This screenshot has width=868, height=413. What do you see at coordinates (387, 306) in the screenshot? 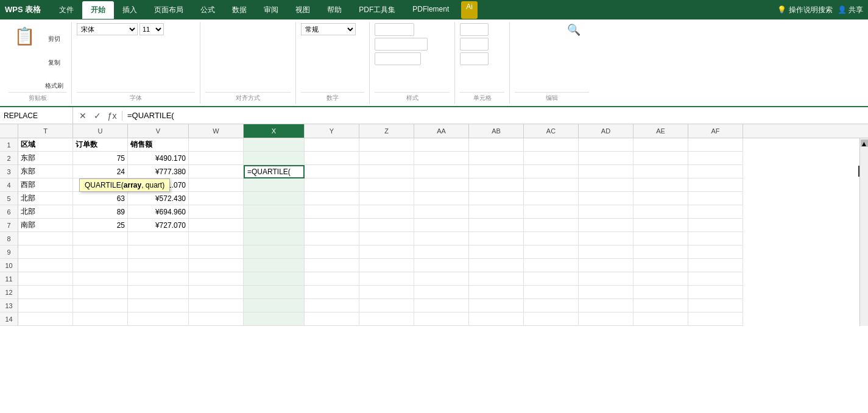
I see `cell-Z13` at bounding box center [387, 306].